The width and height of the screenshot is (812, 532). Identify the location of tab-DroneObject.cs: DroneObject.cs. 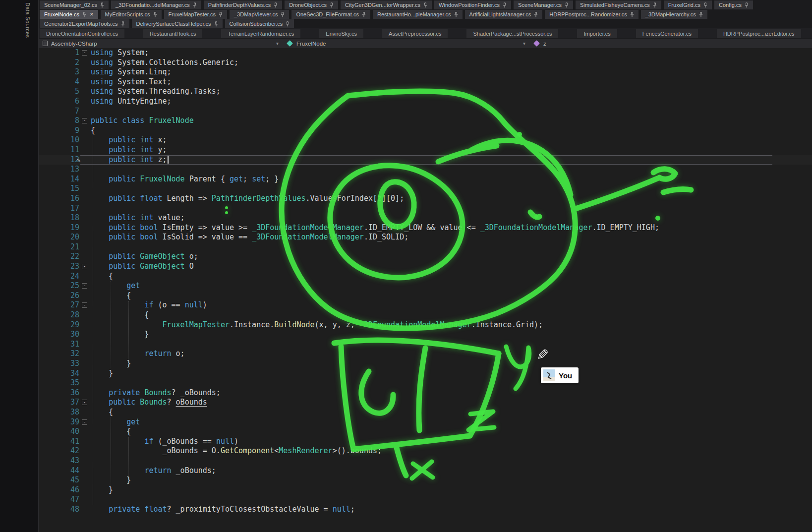
(311, 5).